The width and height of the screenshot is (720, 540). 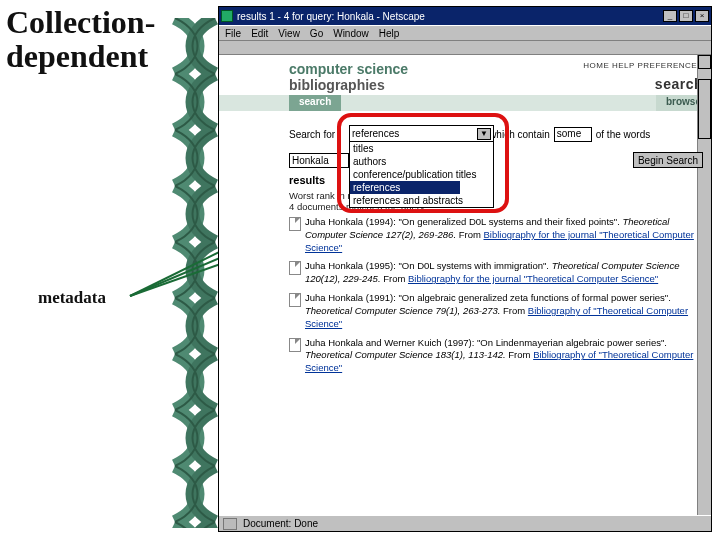 What do you see at coordinates (496, 311) in the screenshot?
I see `list-item: Juha Honkala (1991): "On algebraic gener…` at bounding box center [496, 311].